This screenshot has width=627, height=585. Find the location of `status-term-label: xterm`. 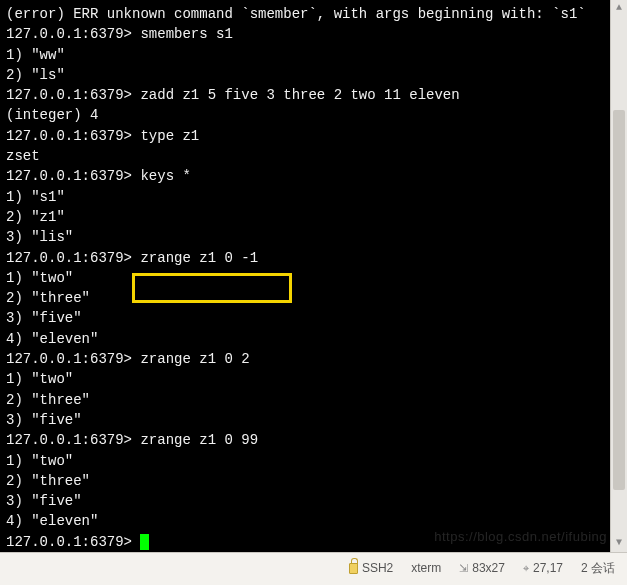

status-term-label: xterm is located at coordinates (426, 568).